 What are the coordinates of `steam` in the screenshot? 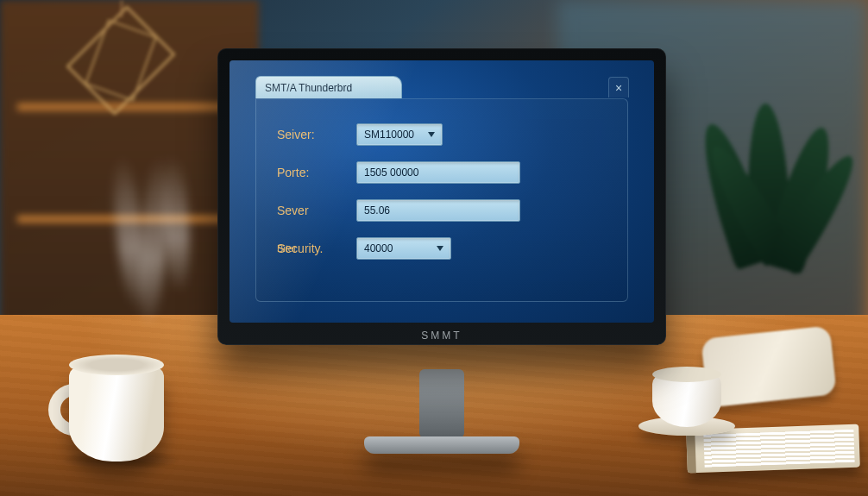 It's located at (155, 246).